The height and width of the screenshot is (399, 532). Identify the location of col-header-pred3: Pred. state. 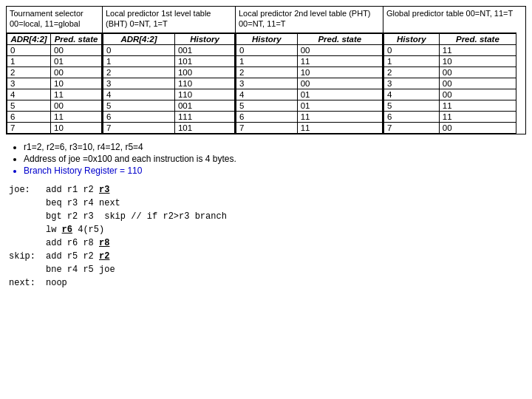
(340, 40).